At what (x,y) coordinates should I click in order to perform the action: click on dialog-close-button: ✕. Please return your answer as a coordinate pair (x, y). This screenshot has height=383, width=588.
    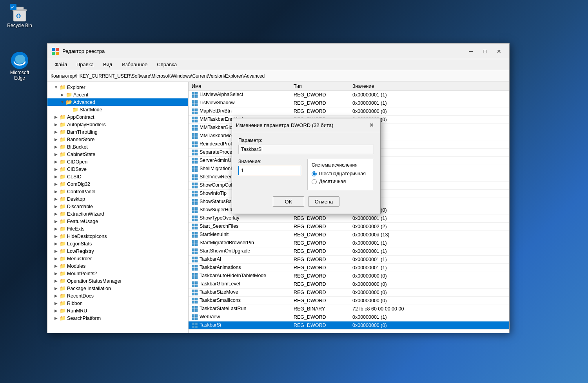
    Looking at the image, I should click on (372, 125).